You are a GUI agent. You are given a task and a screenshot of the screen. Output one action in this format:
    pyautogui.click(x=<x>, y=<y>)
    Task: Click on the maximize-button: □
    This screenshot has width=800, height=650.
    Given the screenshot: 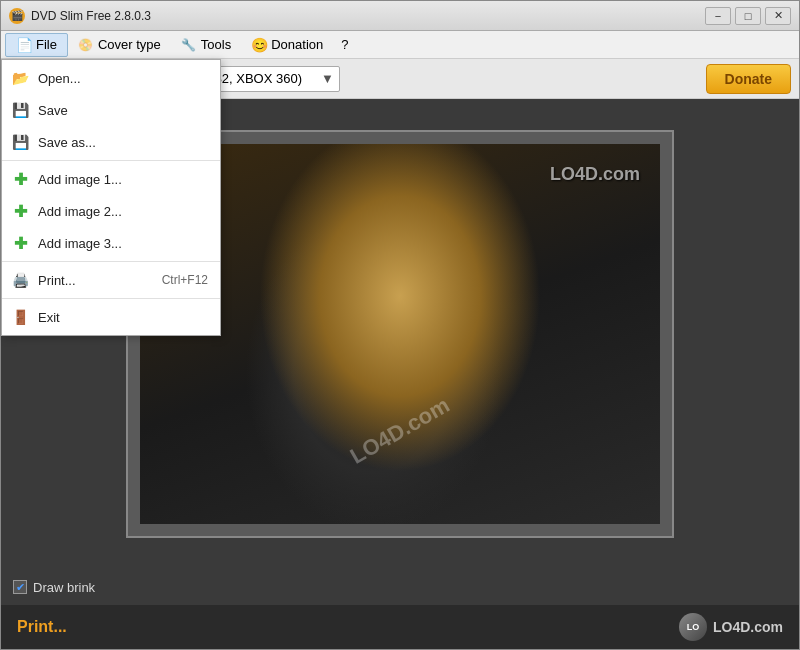 What is the action you would take?
    pyautogui.click(x=748, y=16)
    